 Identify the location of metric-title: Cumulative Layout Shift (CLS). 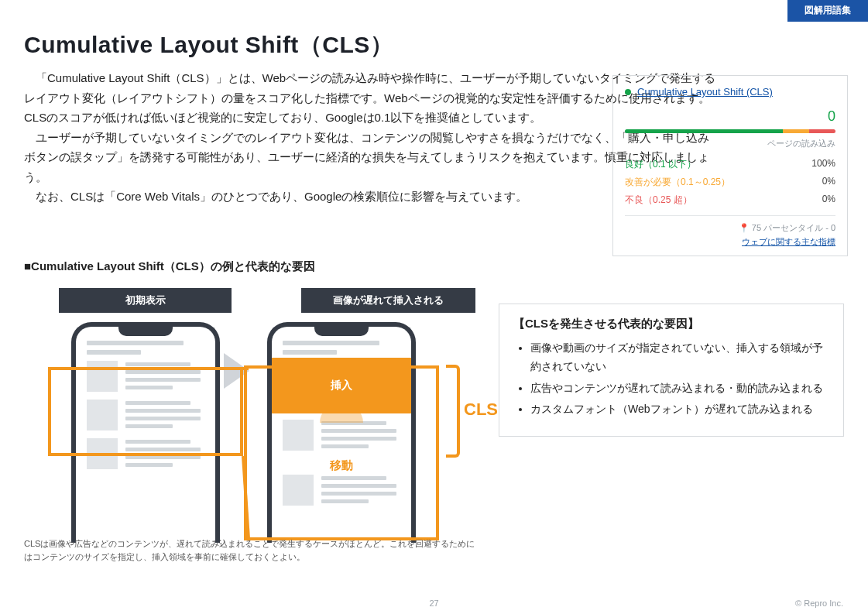
(730, 91).